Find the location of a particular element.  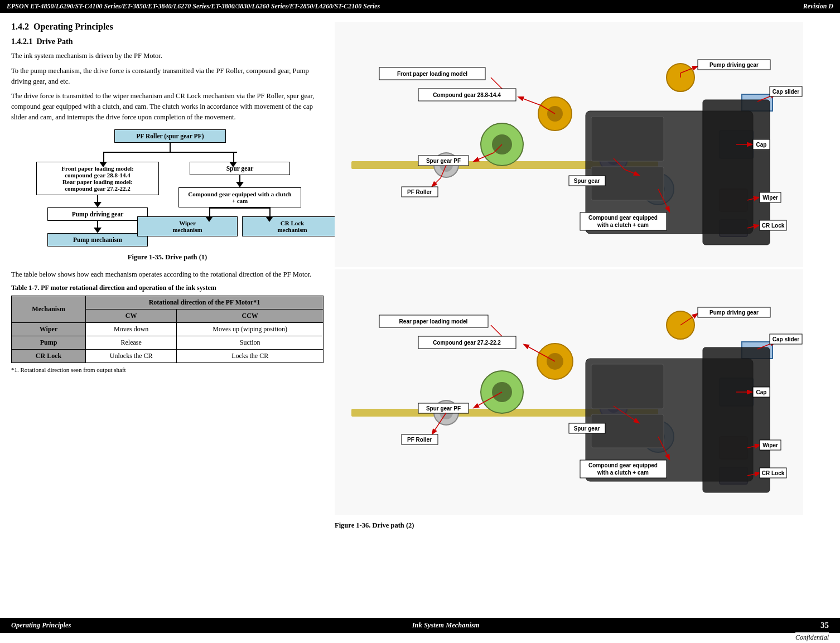

table-row: Pump Release Suction is located at coordinates (167, 343).